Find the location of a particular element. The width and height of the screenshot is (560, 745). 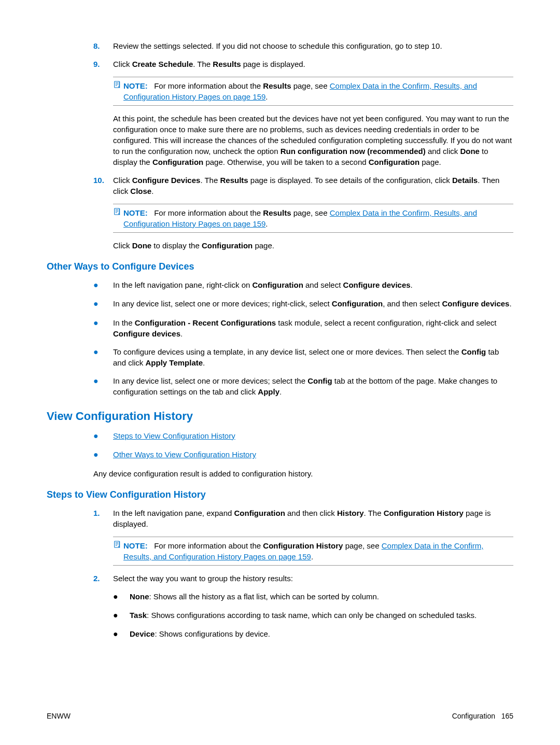

list-item: ● In the left navigation pane, right-cli… is located at coordinates (303, 285).